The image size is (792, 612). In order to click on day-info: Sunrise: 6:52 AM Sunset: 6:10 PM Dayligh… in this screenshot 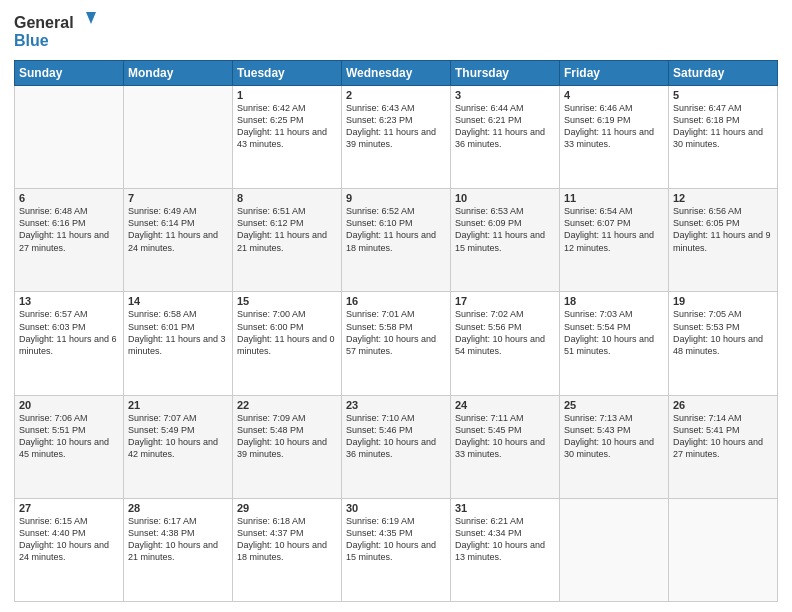, I will do `click(396, 230)`.